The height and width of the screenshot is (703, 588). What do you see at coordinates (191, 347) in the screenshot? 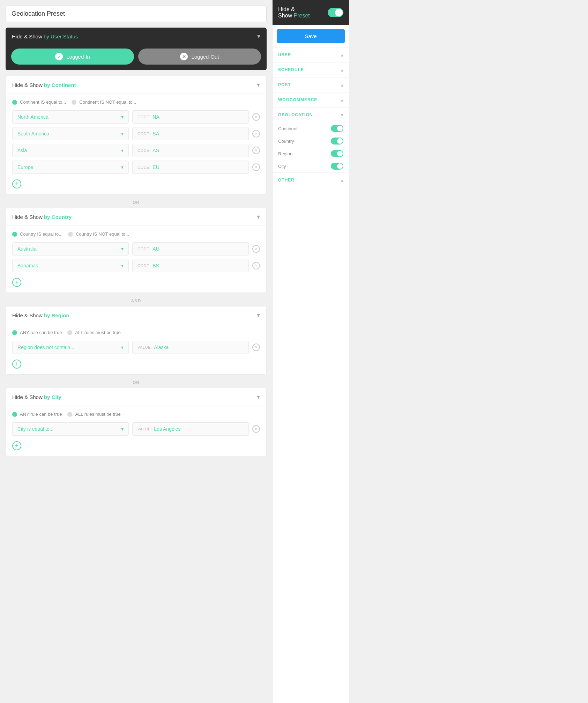
I see `region-value-0: VALUE: Alaska` at bounding box center [191, 347].